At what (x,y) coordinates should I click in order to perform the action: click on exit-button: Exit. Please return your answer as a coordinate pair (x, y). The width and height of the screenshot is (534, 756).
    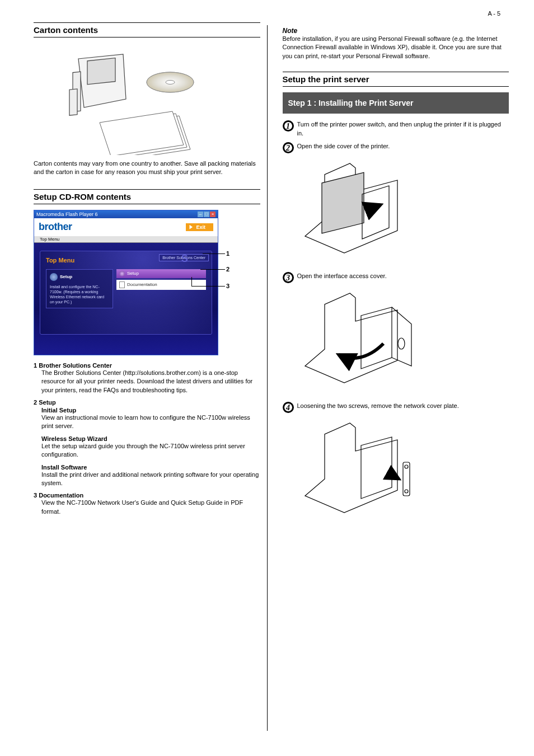
    Looking at the image, I should click on (199, 227).